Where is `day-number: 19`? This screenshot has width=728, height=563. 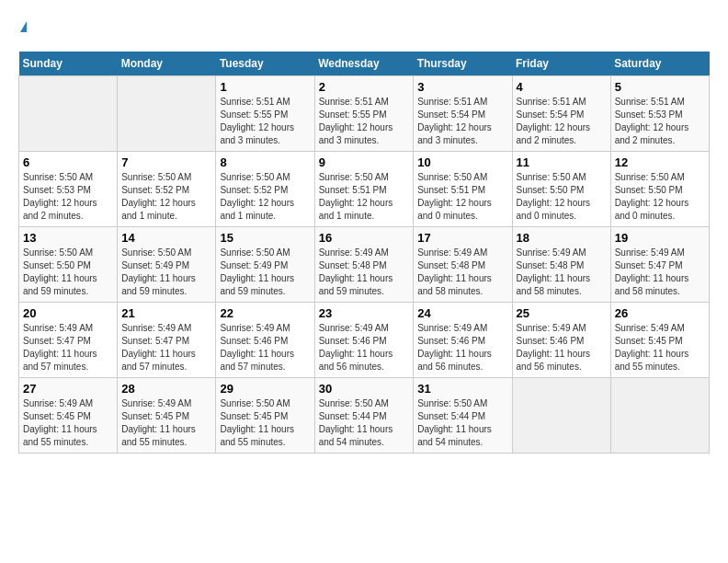 day-number: 19 is located at coordinates (660, 237).